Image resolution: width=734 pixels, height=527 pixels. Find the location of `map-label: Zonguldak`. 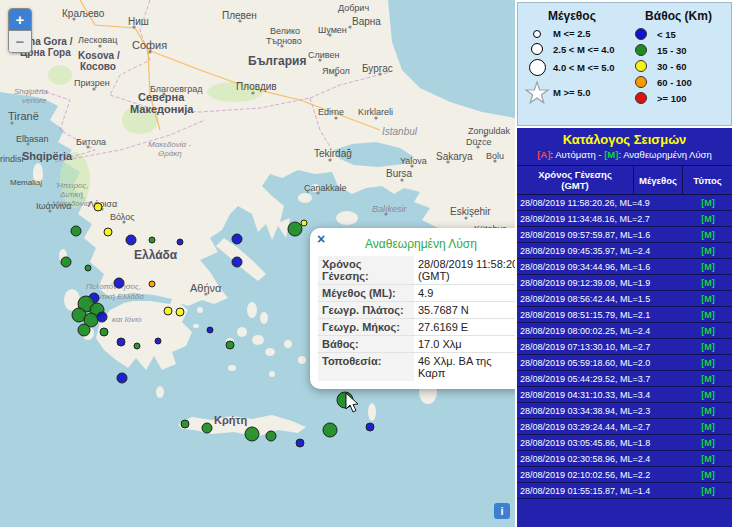

map-label: Zonguldak is located at coordinates (490, 131).